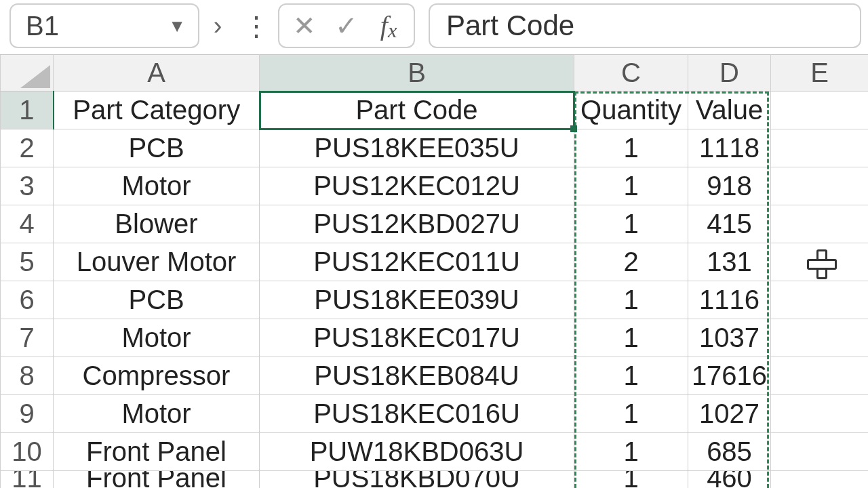 Image resolution: width=868 pixels, height=488 pixels. What do you see at coordinates (27, 186) in the screenshot?
I see `row-header-3: 3` at bounding box center [27, 186].